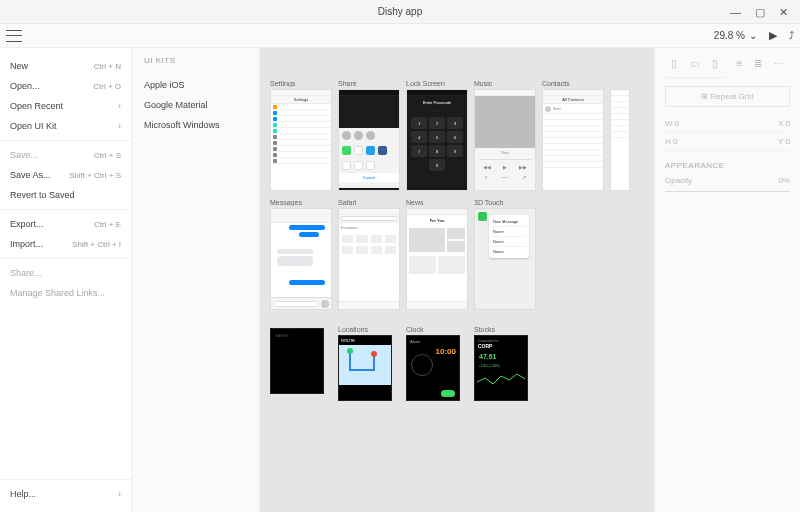  What do you see at coordinates (400, 36) in the screenshot?
I see `toolbar: 29.8 % ⌄ ▶ ⤴` at bounding box center [400, 36].